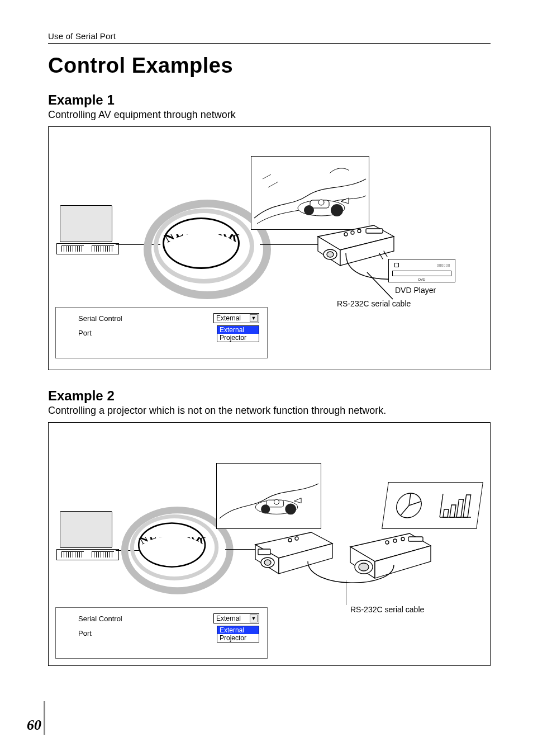  Describe the element at coordinates (269, 496) in the screenshot. I see `projected-image-icon` at that location.